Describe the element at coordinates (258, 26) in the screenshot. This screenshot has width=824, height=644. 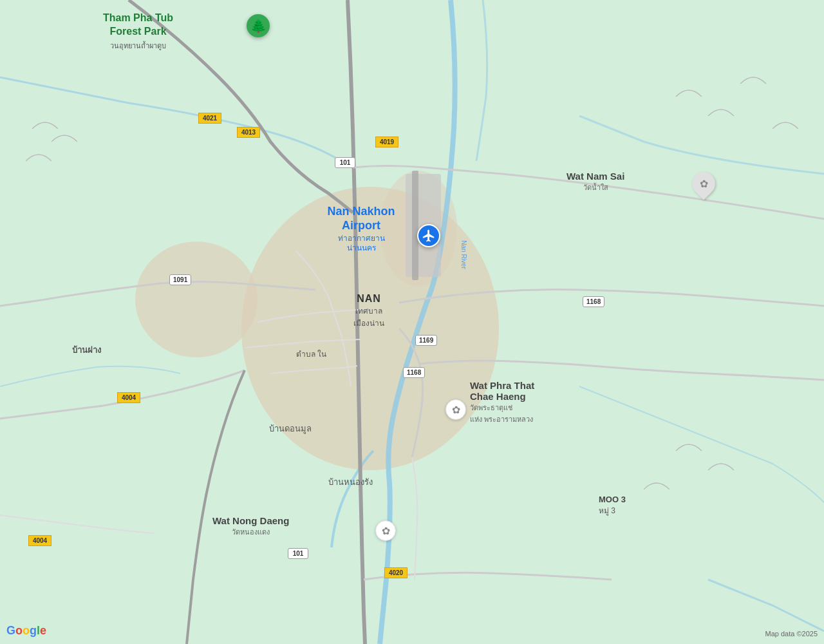
I see `forest-park-icon: 🌲` at that location.